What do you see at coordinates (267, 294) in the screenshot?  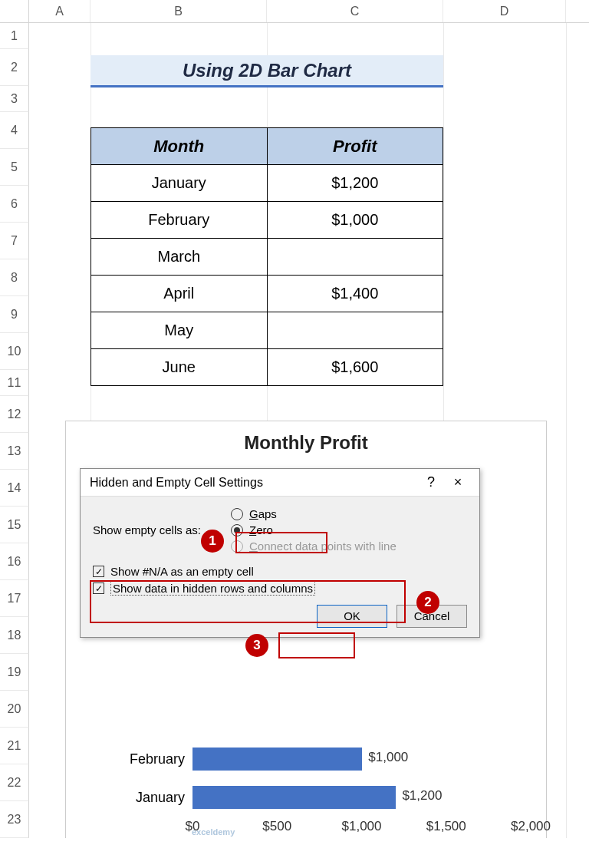 I see `table-row: April$1,400` at bounding box center [267, 294].